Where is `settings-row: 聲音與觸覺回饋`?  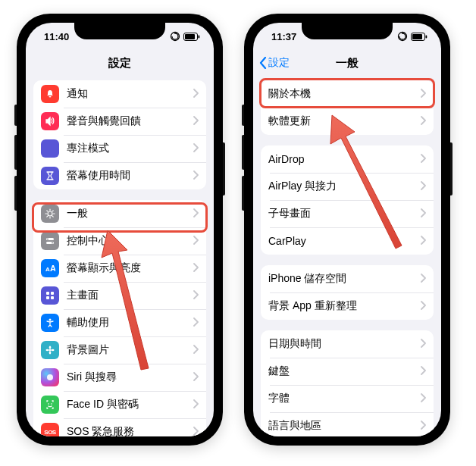 settings-row: 聲音與觸覺回饋 is located at coordinates (120, 121).